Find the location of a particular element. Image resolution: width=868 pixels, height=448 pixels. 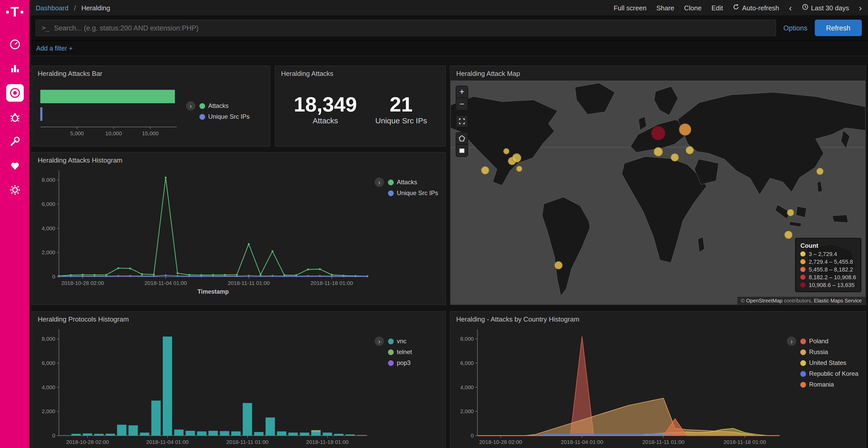

elastic-maps-link: Elastic Maps Service is located at coordinates (838, 301).